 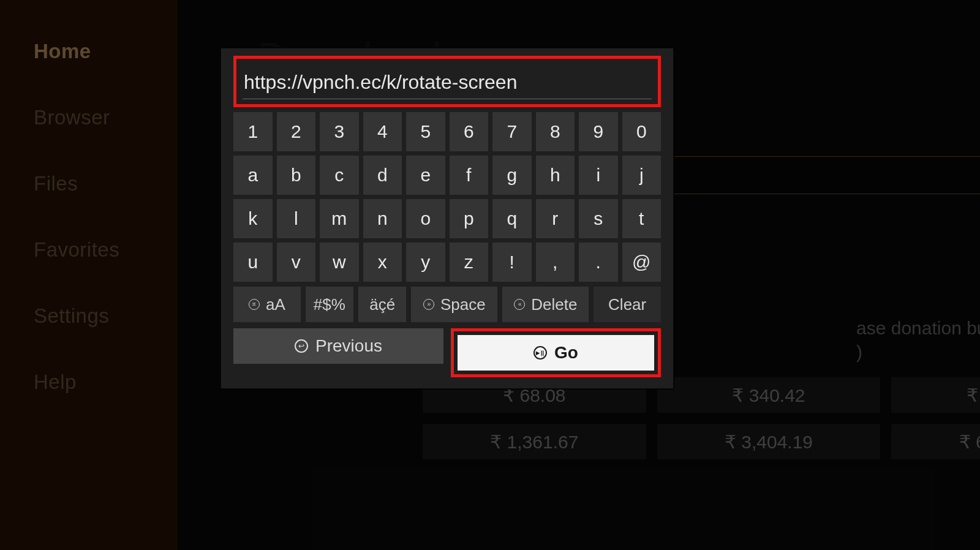 What do you see at coordinates (556, 262) in the screenshot?
I see `key-comma: ,` at bounding box center [556, 262].